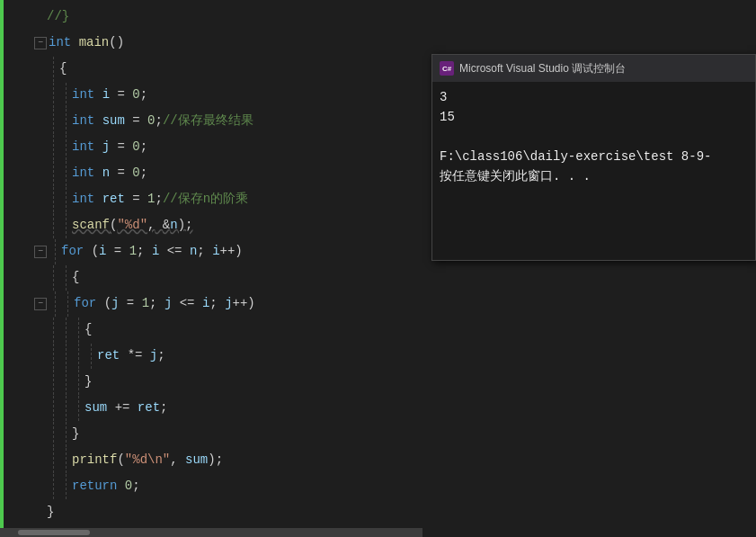 This screenshot has width=756, height=537. What do you see at coordinates (211, 461) in the screenshot?
I see `code-line-18: printf("%d\n", sum);` at bounding box center [211, 461].